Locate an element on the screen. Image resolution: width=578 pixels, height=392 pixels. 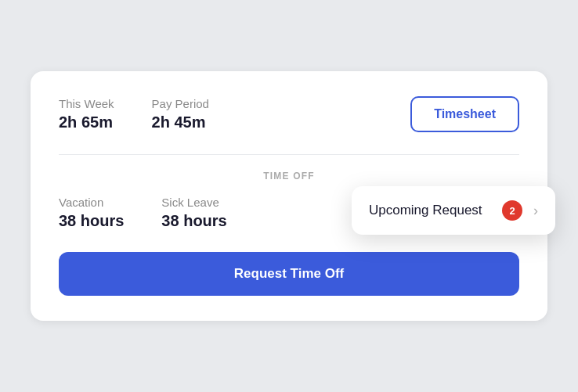
request-time-off-button: Request Time Off is located at coordinates (289, 274).